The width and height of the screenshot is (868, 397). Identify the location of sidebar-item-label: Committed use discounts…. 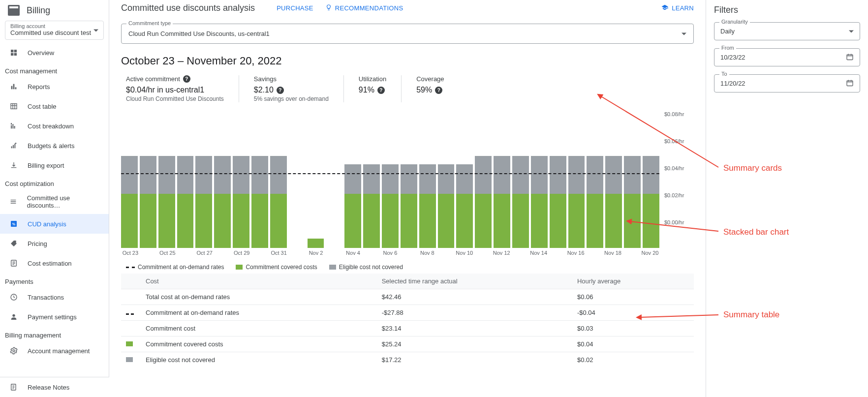
(63, 202).